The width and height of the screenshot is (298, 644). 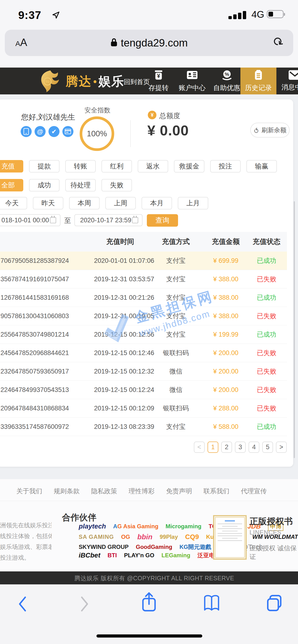 I want to click on table-row: 7067950581285387924 2020-01-01 01:07:06 …, so click(x=143, y=261).